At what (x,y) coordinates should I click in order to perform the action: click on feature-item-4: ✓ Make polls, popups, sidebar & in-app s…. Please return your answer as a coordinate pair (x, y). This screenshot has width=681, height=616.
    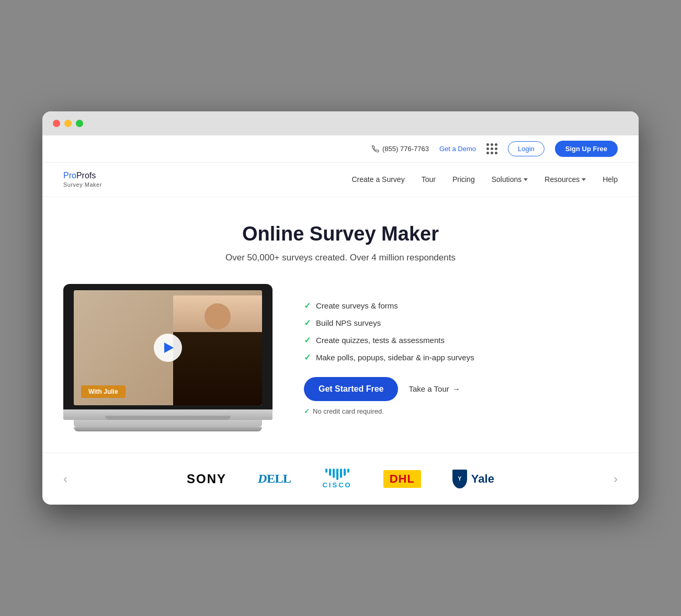
    Looking at the image, I should click on (461, 358).